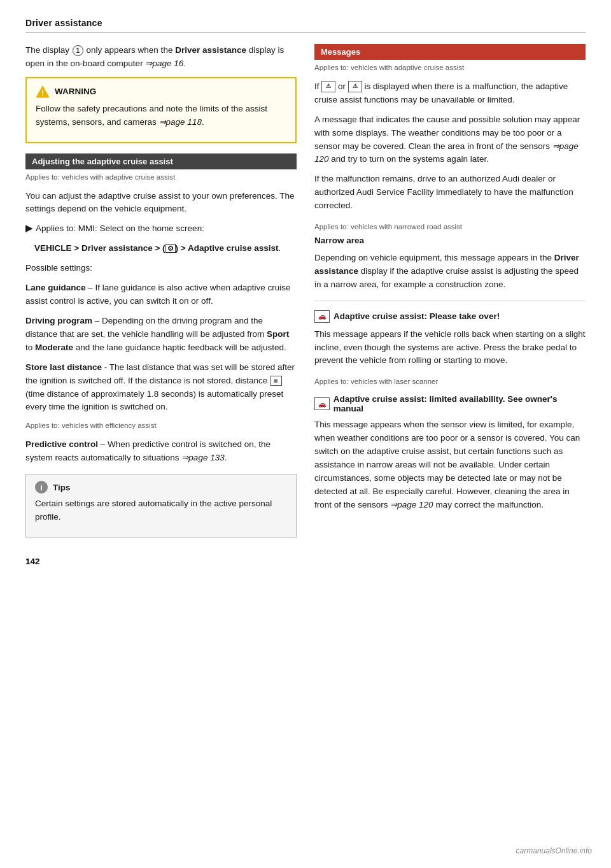 The height and width of the screenshot is (868, 611). I want to click on messages-para2: A message that indicates the cause and p…, so click(450, 140).